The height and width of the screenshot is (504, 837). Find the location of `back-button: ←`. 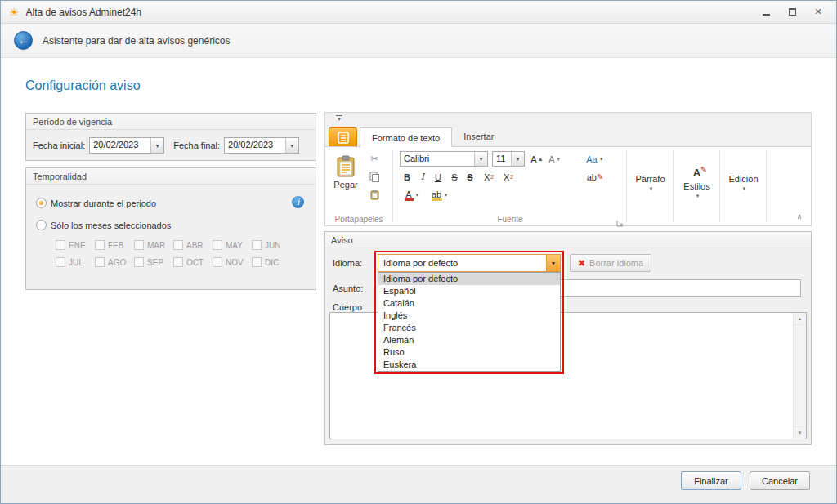

back-button: ← is located at coordinates (23, 41).